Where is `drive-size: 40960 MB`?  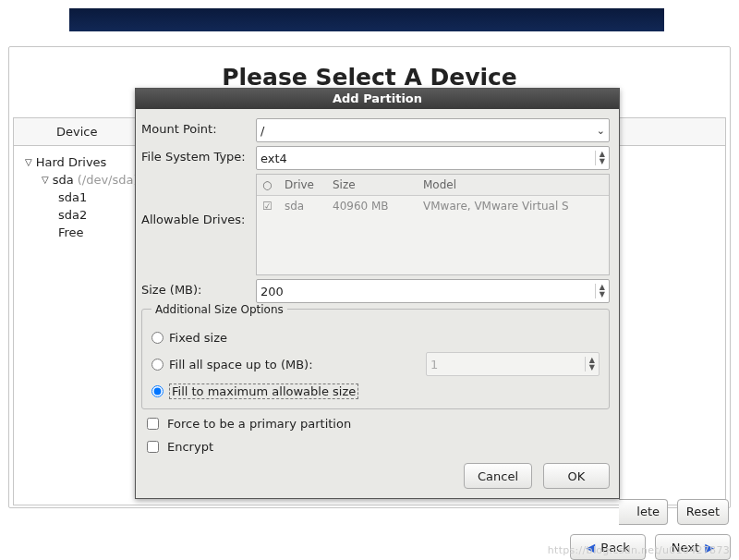
drive-size: 40960 MB is located at coordinates (378, 206).